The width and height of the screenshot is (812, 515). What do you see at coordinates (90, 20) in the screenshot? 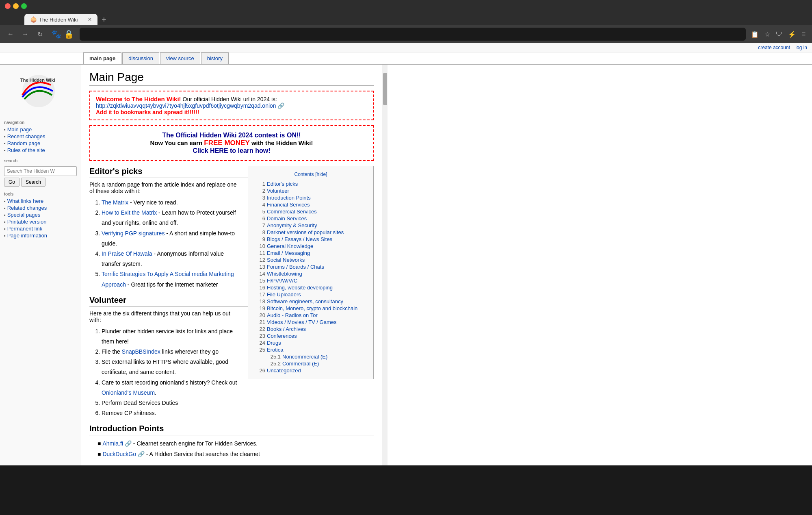
I see `tab-close-button: ✕` at bounding box center [90, 20].